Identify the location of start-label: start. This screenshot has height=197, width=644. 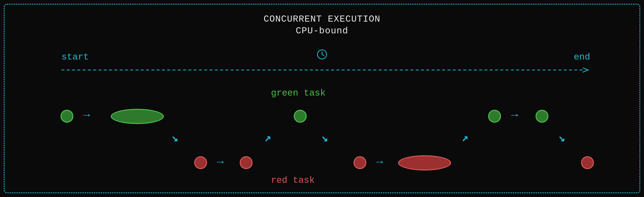
(75, 57).